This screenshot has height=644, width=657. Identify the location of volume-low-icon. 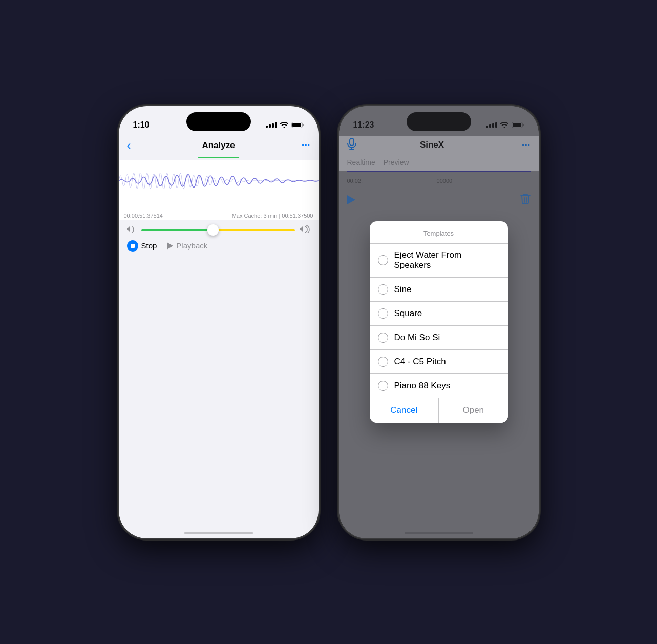
(132, 230).